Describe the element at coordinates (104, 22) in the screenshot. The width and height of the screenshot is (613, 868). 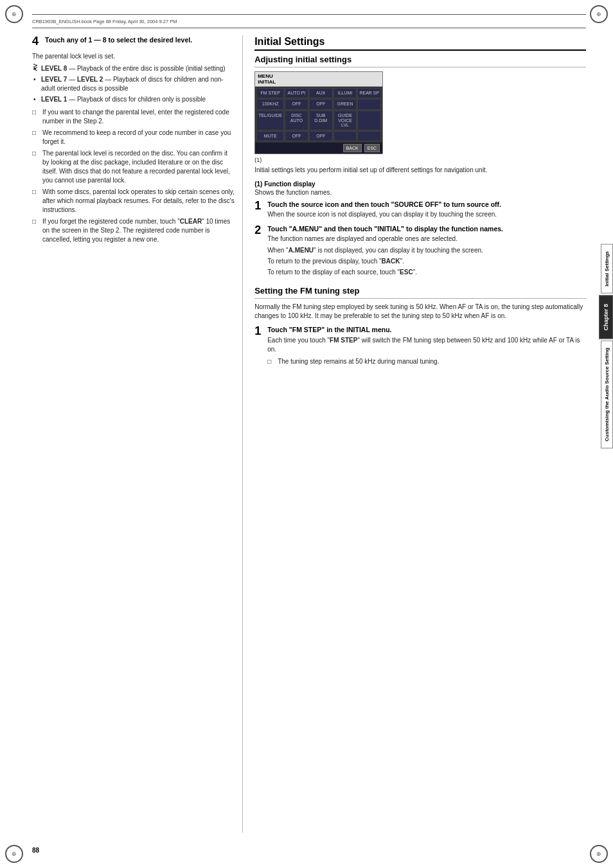
I see `header-text: CRB1903B_ENGLISH.book Page 88 Friday, Ap…` at that location.